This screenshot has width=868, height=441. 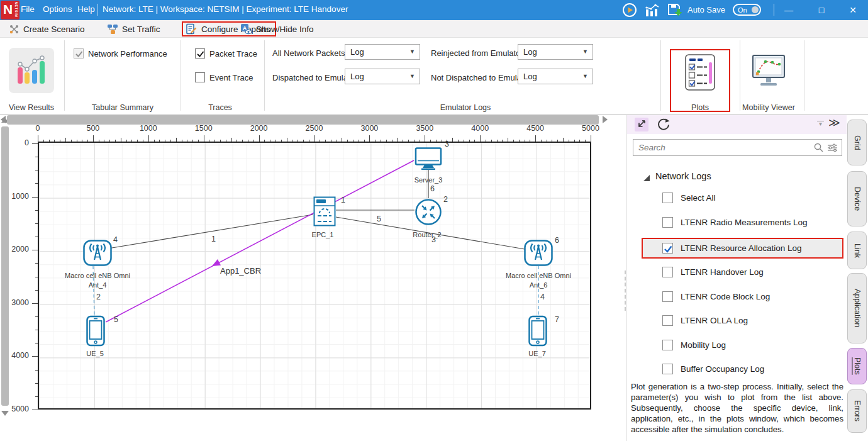 What do you see at coordinates (853, 10) in the screenshot?
I see `close-button: ✕` at bounding box center [853, 10].